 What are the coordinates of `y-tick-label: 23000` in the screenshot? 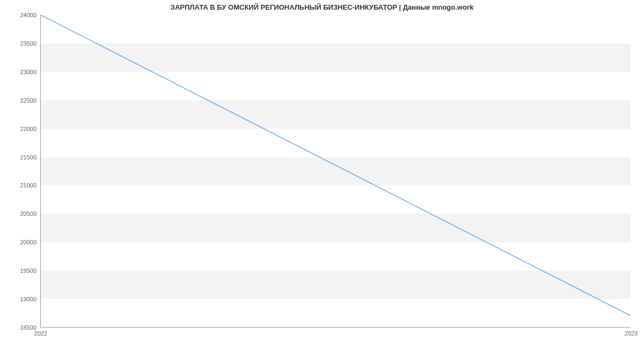 It's located at (28, 72).